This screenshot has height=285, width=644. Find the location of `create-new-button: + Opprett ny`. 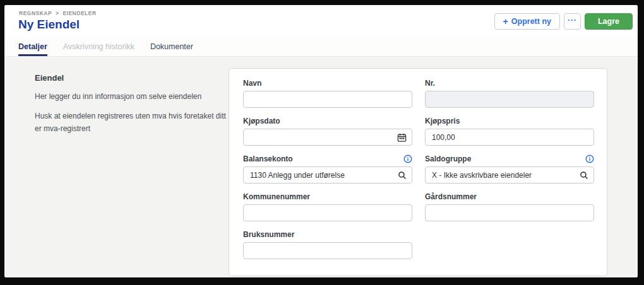

create-new-button: + Opprett ny is located at coordinates (527, 21).